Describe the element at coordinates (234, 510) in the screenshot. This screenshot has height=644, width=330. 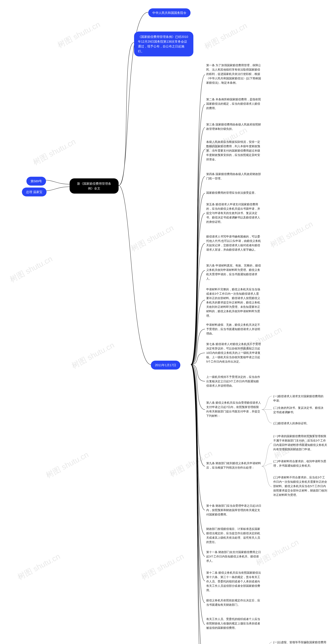
I see `article-10: 第十条 财政部门应当自受理申请之日起15日内，按照预算和财政国库管理的有关规定支…` at that location.